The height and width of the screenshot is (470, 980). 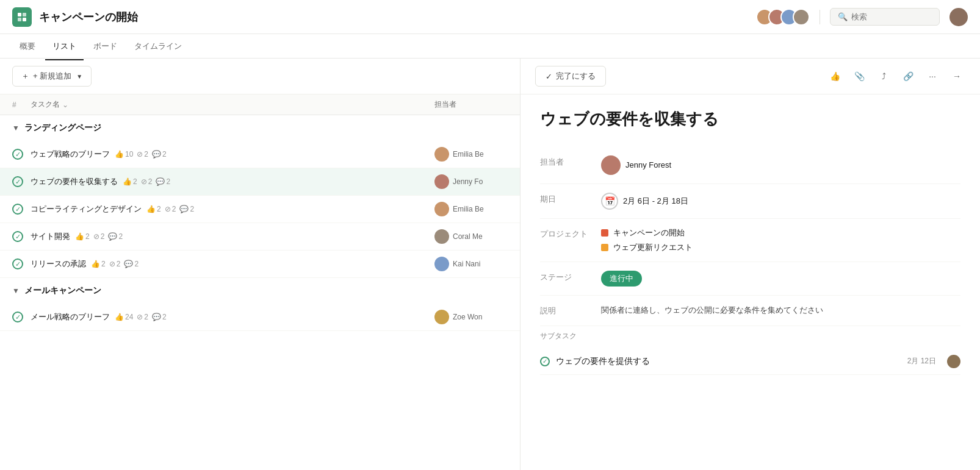 What do you see at coordinates (751, 201) in the screenshot?
I see `field-date: 期日 📅 2月 6日 - 2月 18日` at bounding box center [751, 201].